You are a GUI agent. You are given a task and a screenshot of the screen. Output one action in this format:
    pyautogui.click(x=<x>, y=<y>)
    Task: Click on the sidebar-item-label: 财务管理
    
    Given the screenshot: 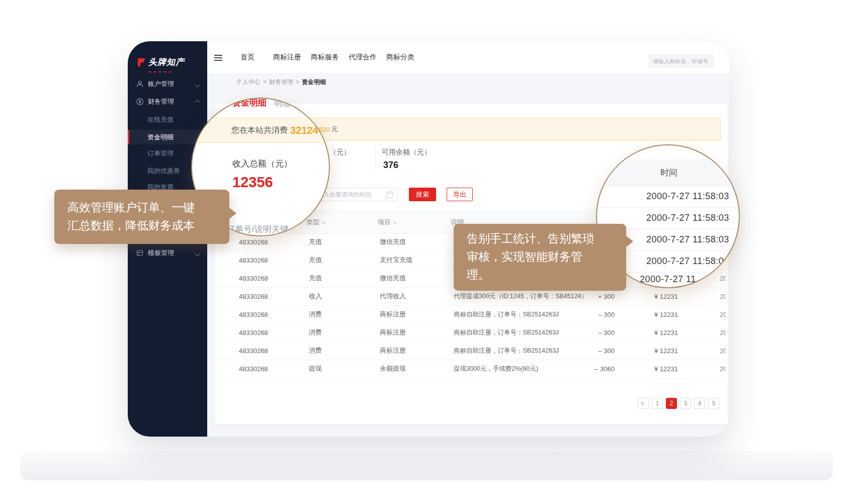 What is the action you would take?
    pyautogui.click(x=161, y=102)
    